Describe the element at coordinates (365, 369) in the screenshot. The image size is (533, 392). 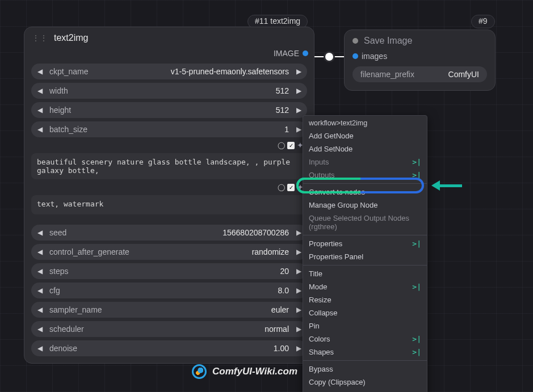
I see `context-menu-item: Bypass` at that location.